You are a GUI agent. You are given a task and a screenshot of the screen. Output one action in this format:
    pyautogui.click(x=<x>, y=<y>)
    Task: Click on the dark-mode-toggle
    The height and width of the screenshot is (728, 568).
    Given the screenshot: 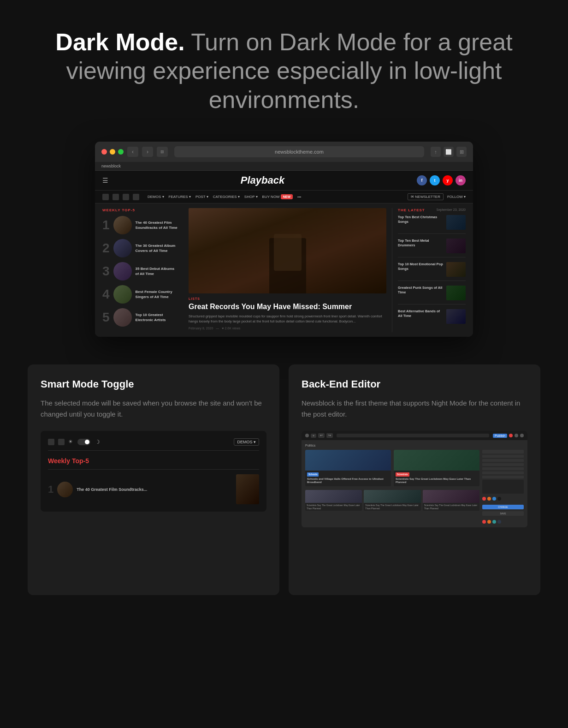 What is the action you would take?
    pyautogui.click(x=84, y=442)
    